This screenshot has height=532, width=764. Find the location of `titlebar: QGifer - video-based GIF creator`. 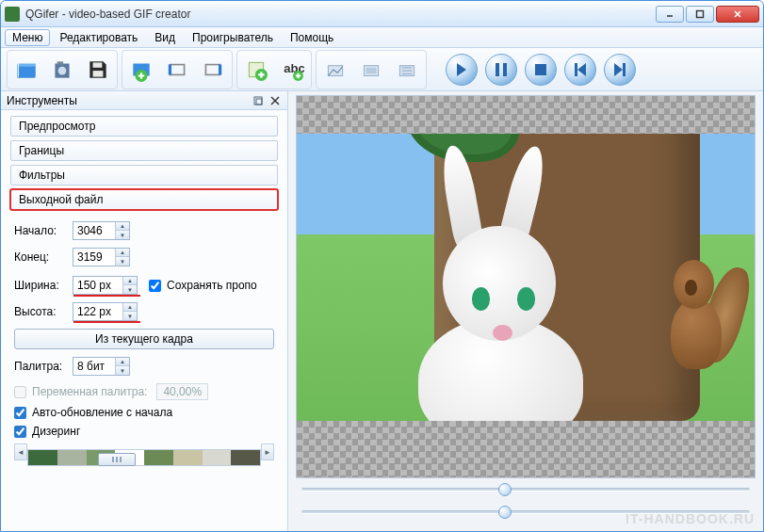

titlebar: QGifer - video-based GIF creator is located at coordinates (382, 14).